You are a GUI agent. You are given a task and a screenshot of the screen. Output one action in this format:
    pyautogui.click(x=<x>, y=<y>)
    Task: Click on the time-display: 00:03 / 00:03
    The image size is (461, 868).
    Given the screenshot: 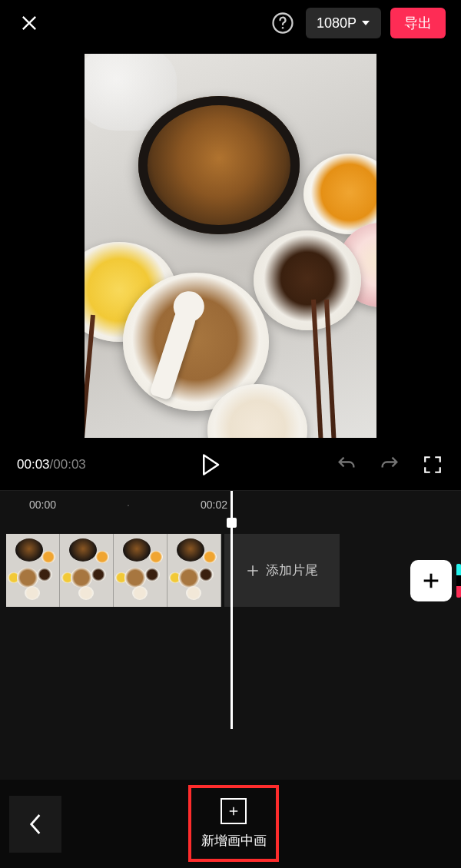 What is the action you would take?
    pyautogui.click(x=51, y=465)
    